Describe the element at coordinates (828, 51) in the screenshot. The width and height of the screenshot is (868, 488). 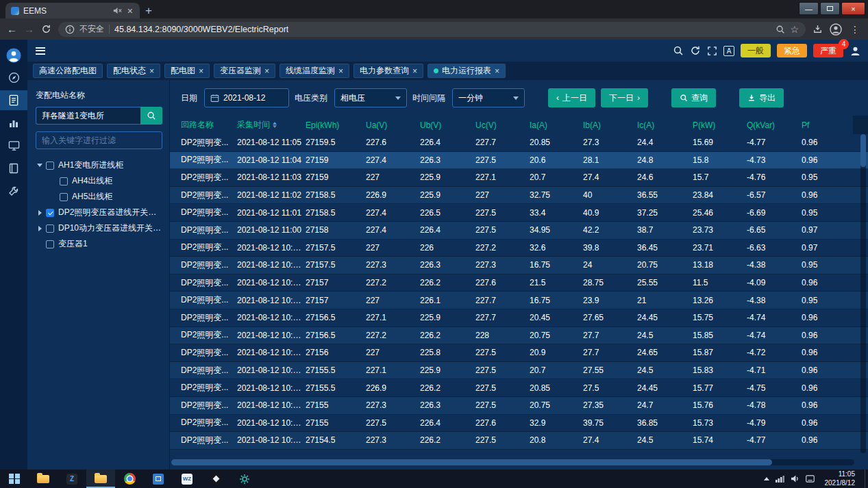
I see `alert-critical-button: 严重 4` at that location.